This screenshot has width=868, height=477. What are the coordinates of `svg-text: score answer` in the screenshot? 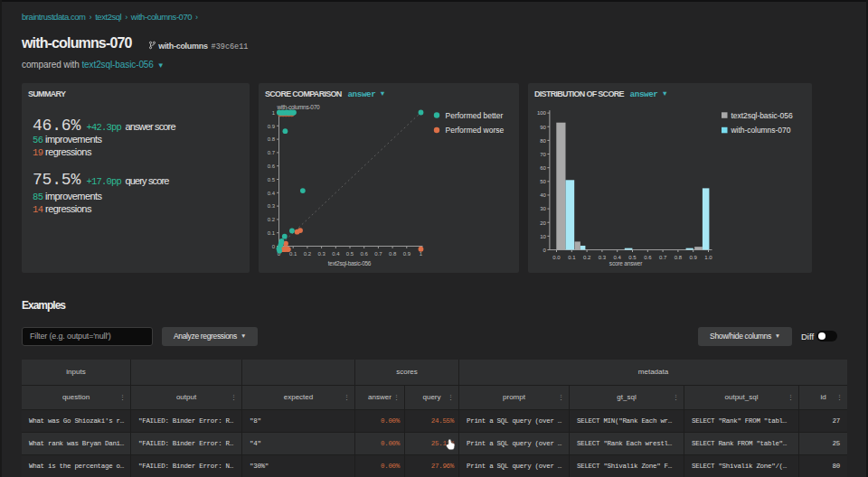 It's located at (626, 264).